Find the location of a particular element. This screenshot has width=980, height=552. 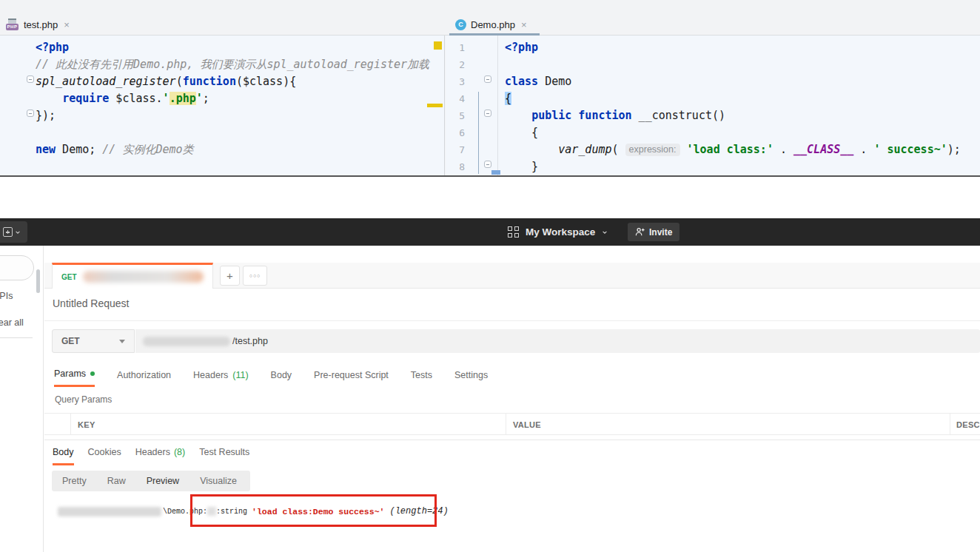

code-line: class Demo is located at coordinates (741, 81).